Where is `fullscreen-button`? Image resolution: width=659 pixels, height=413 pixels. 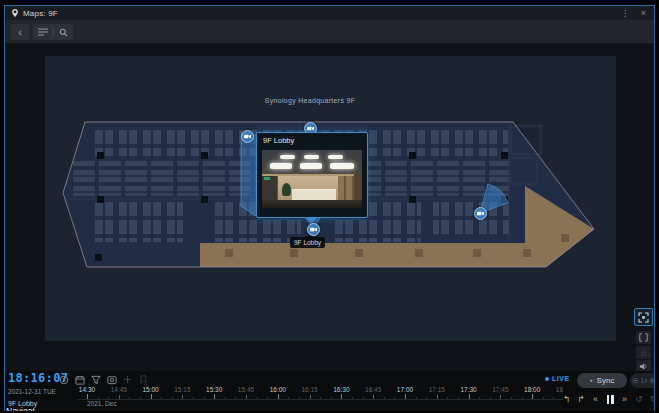 fullscreen-button is located at coordinates (644, 338).